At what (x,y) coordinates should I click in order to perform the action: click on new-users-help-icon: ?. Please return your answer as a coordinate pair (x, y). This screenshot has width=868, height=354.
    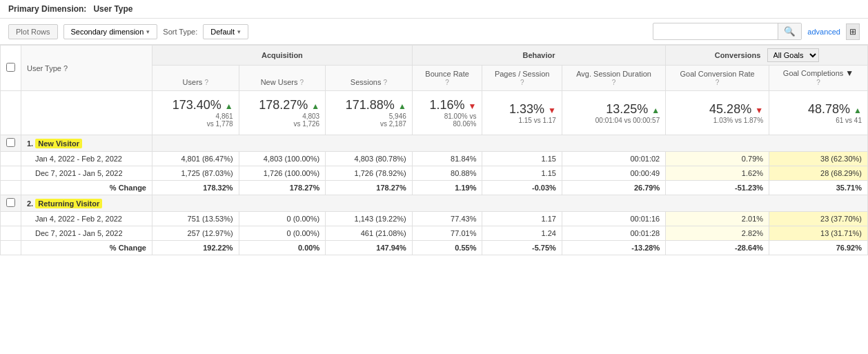
    Looking at the image, I should click on (302, 83).